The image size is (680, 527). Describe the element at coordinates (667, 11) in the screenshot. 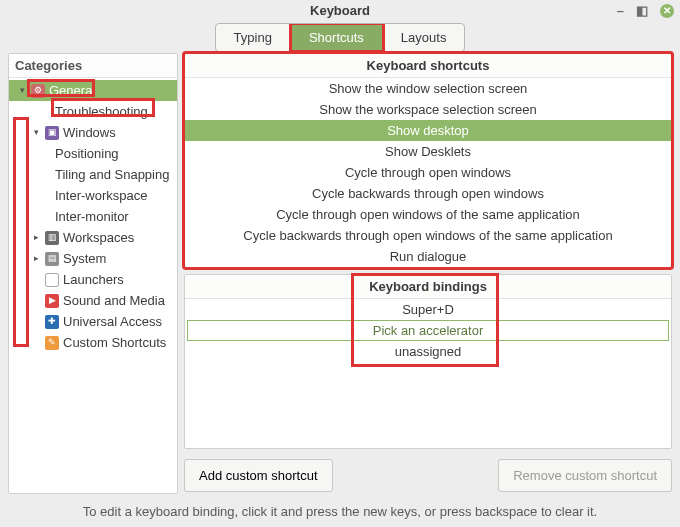

I see `close-icon: ✕` at that location.